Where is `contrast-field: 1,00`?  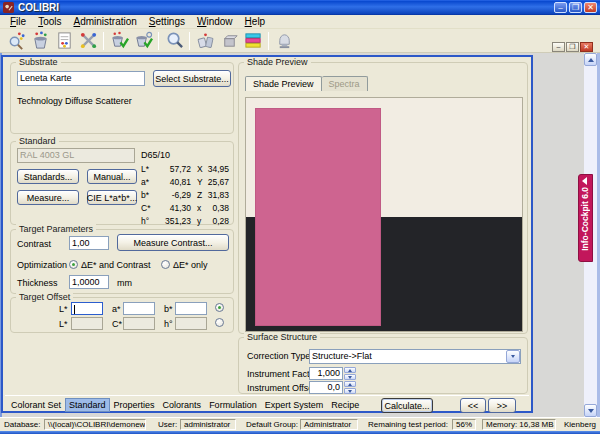
contrast-field: 1,00 is located at coordinates (89, 243).